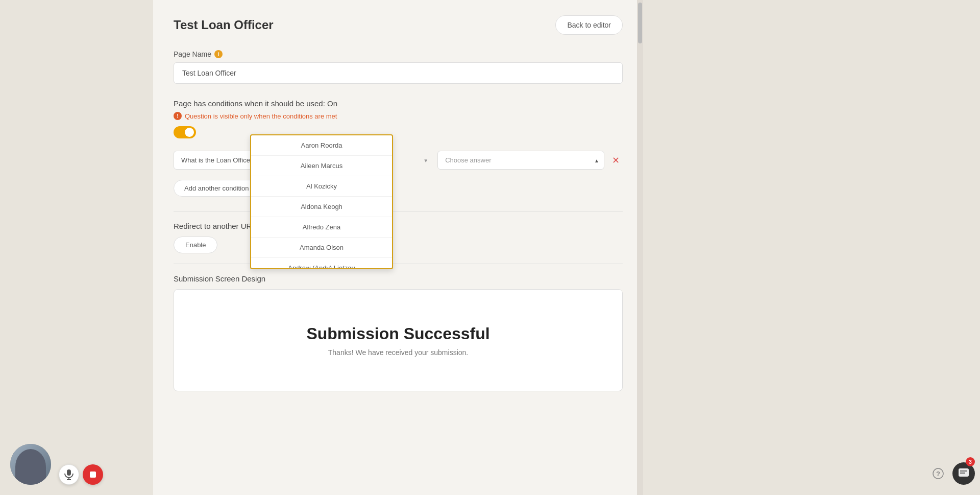 This screenshot has height=495, width=980. I want to click on redirect-section: Redirect to another URL Enable, so click(398, 238).